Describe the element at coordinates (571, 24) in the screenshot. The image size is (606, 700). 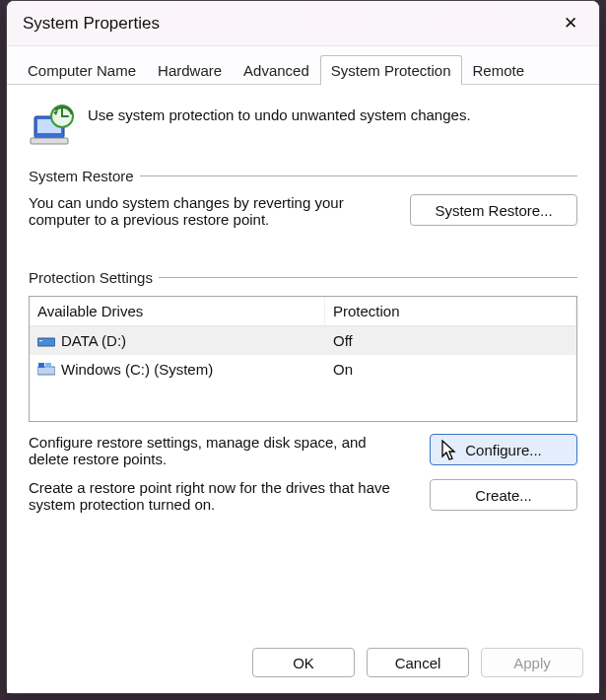
I see `close-icon: ✕` at that location.